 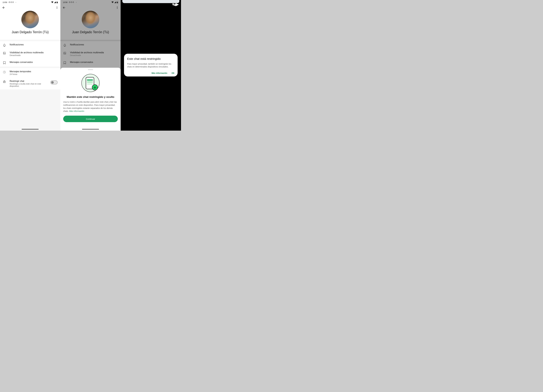 I want to click on sheet-title: Mantén este chat restringido y oculto, so click(x=90, y=97).